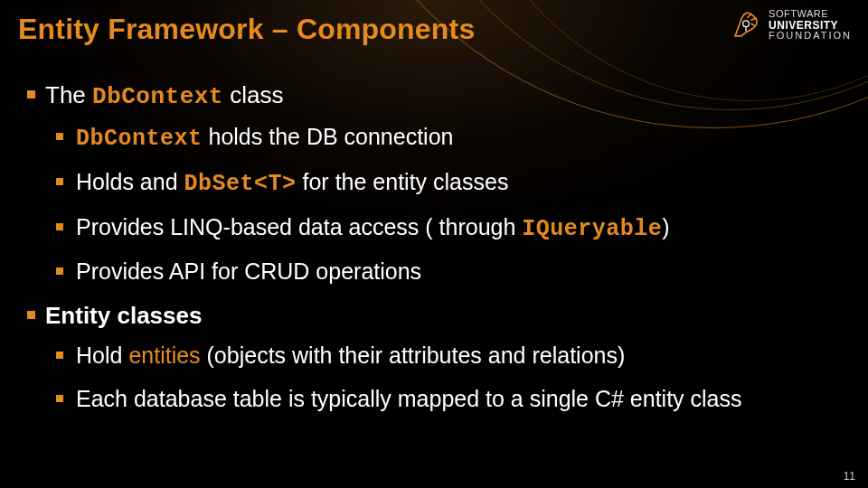 The height and width of the screenshot is (488, 868). What do you see at coordinates (328, 136) in the screenshot?
I see `text: holds the DB connection` at bounding box center [328, 136].